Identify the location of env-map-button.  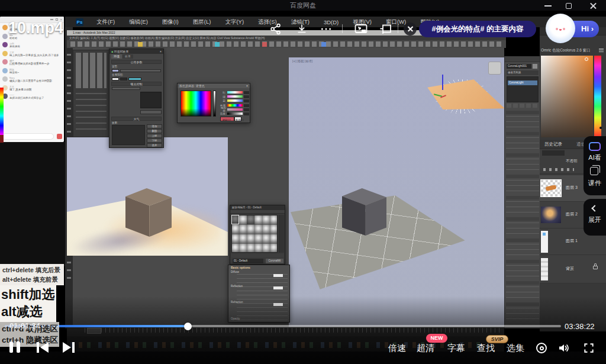
(141, 71).